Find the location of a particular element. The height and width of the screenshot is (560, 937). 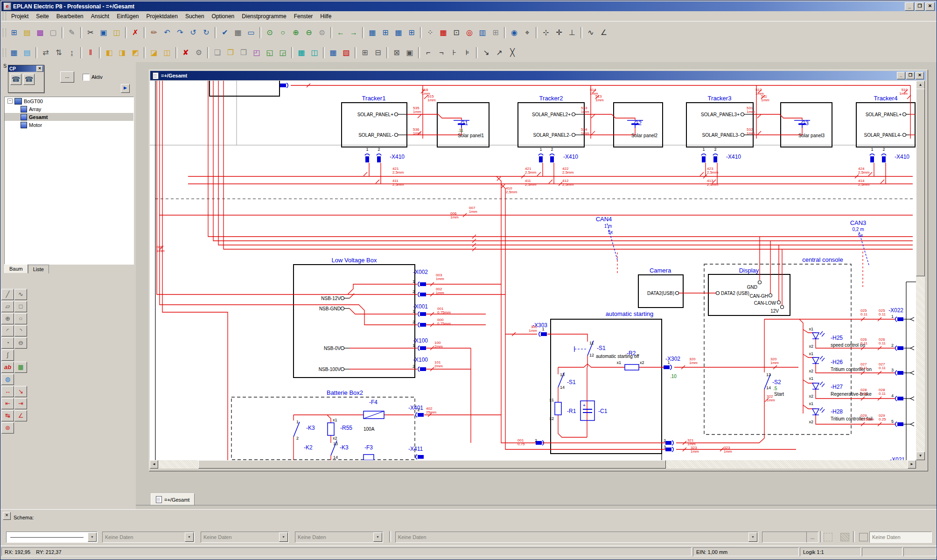

tb2-icon-4: ⇅ is located at coordinates (59, 53).